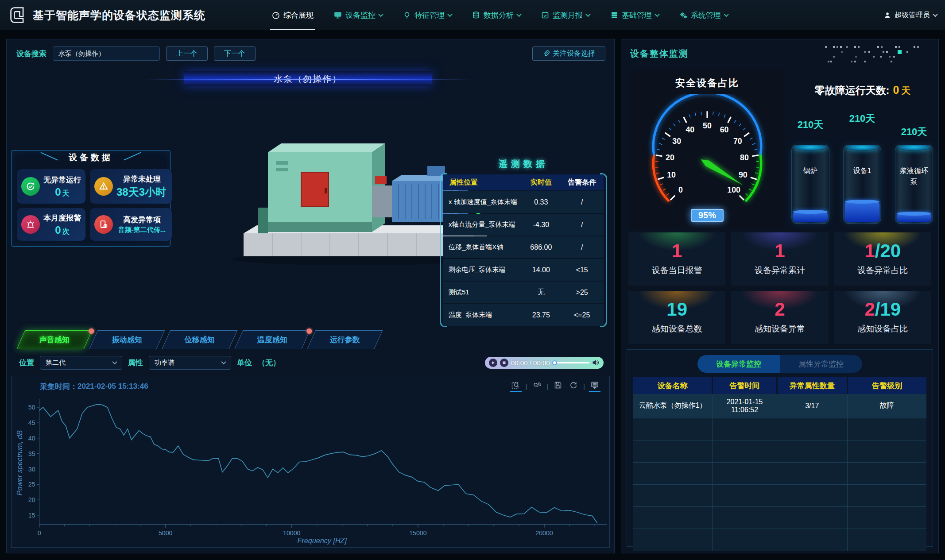 This screenshot has width=945, height=560. What do you see at coordinates (358, 15) in the screenshot?
I see `nav-item-device-monitor: 设备监控` at bounding box center [358, 15].